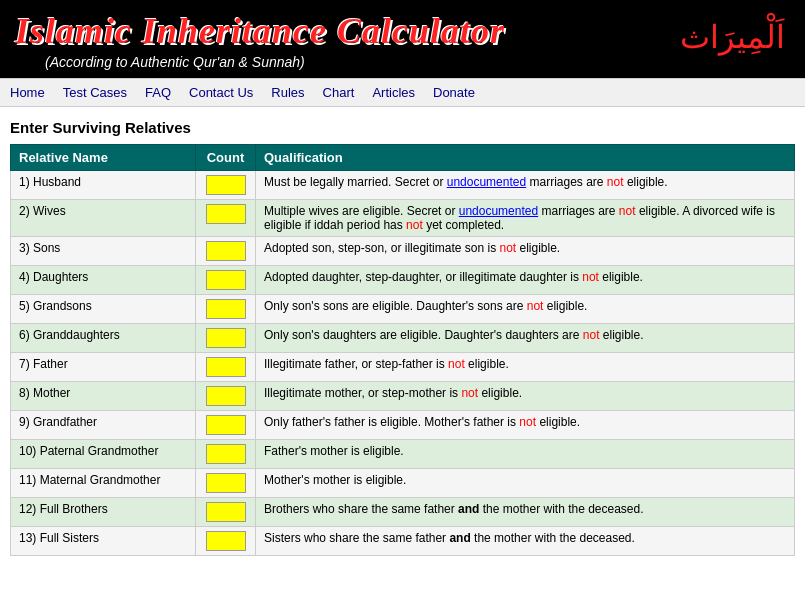 Image resolution: width=805 pixels, height=616 pixels. What do you see at coordinates (104, 542) in the screenshot?
I see `relative-name: 13) Full Sisters` at bounding box center [104, 542].